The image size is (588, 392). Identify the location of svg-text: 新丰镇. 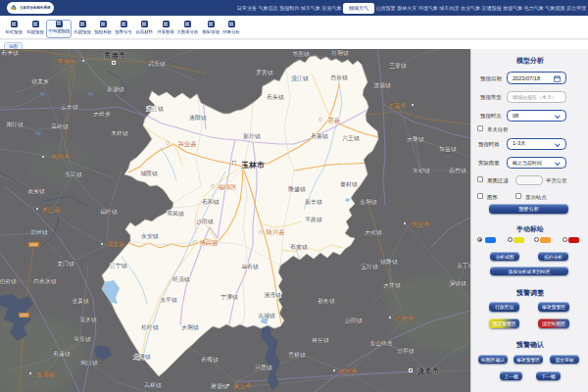
(314, 202).